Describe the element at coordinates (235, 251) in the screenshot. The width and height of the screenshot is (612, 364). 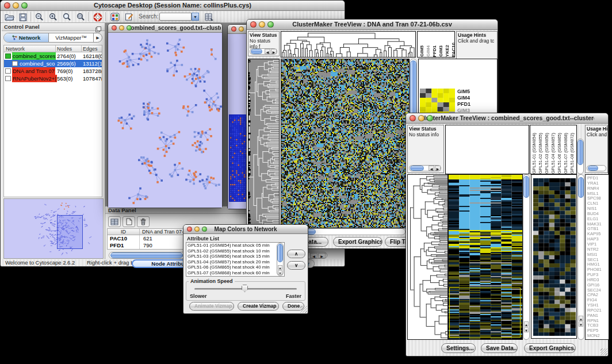
I see `attribute-item: GPL51-02 (GSM855) heat shock 10 min` at that location.